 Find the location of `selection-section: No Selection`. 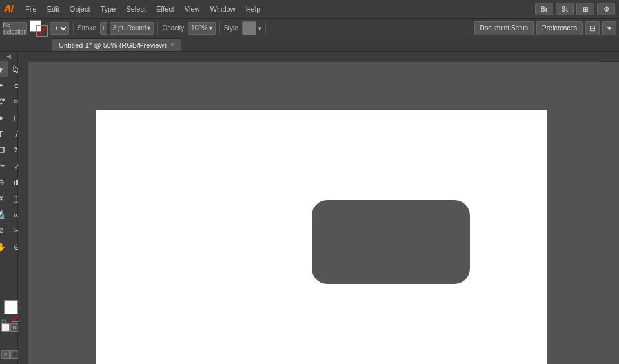

selection-section: No Selection is located at coordinates (15, 28).